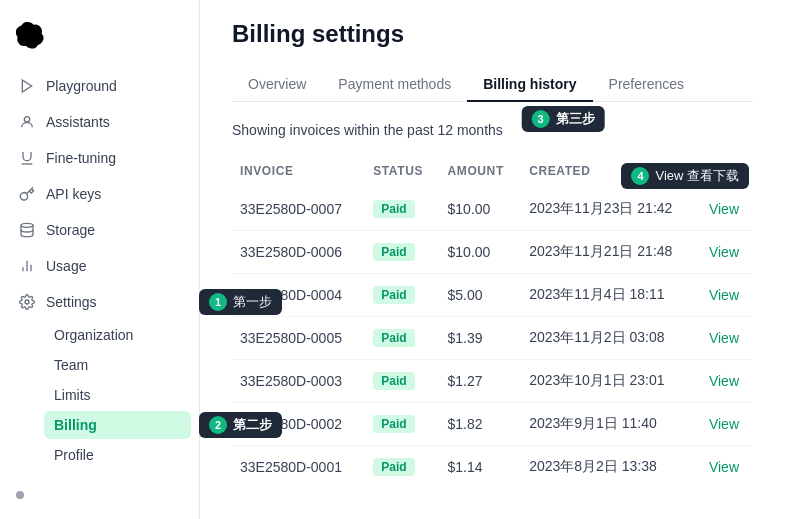 This screenshot has height=519, width=785. Describe the element at coordinates (492, 296) in the screenshot. I see `table-row: 33E2580D-0004 Paid $5.00 2023年11月4日 18:1…` at that location.